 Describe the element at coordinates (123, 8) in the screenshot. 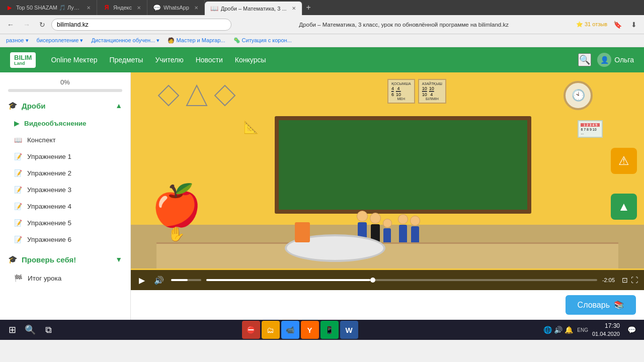

I see `tab-yandex-label: Яндекс` at that location.